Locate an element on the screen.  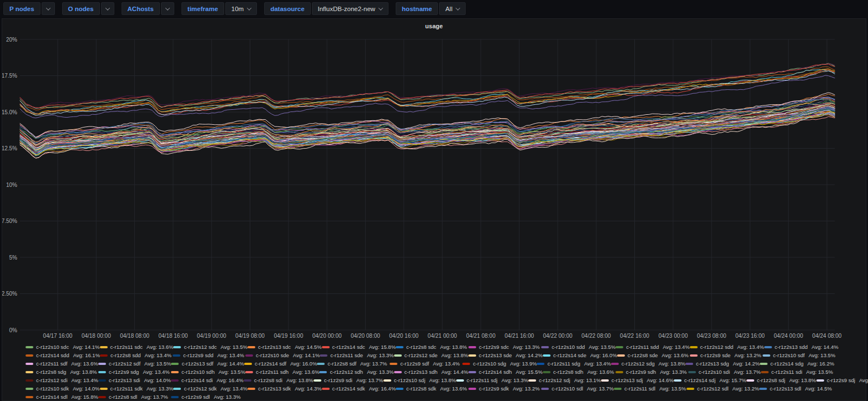
legend-item: c-r1z2s14 sdjAvg: 15.7% is located at coordinates (710, 380).